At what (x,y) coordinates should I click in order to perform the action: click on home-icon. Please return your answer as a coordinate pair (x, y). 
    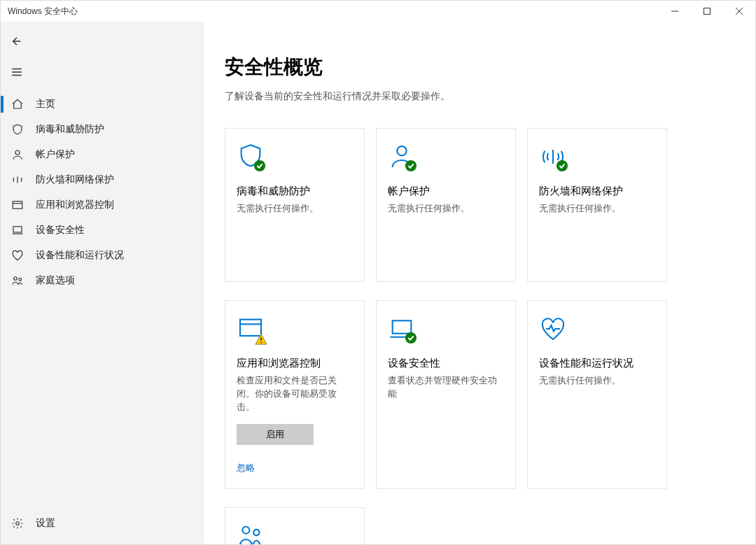
    Looking at the image, I should click on (18, 104).